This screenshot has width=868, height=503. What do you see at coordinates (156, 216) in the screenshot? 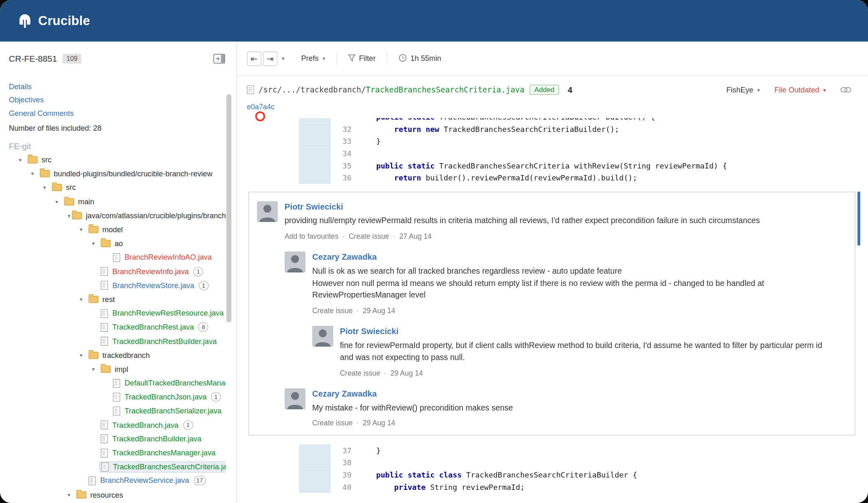
I see `tree-label: java/com/atlassian/crucible/plugins/bran…` at bounding box center [156, 216].